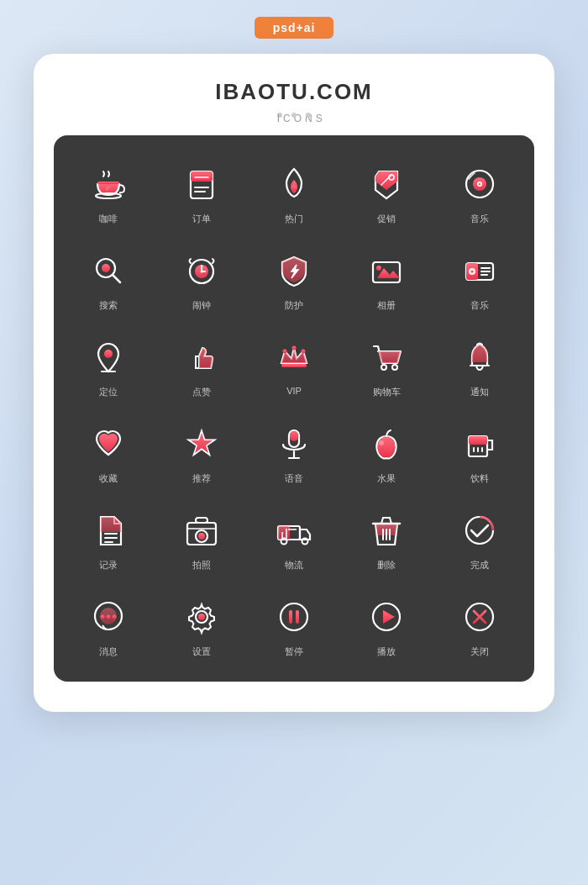 The height and width of the screenshot is (885, 588). Describe the element at coordinates (294, 115) in the screenshot. I see `dot1` at that location.